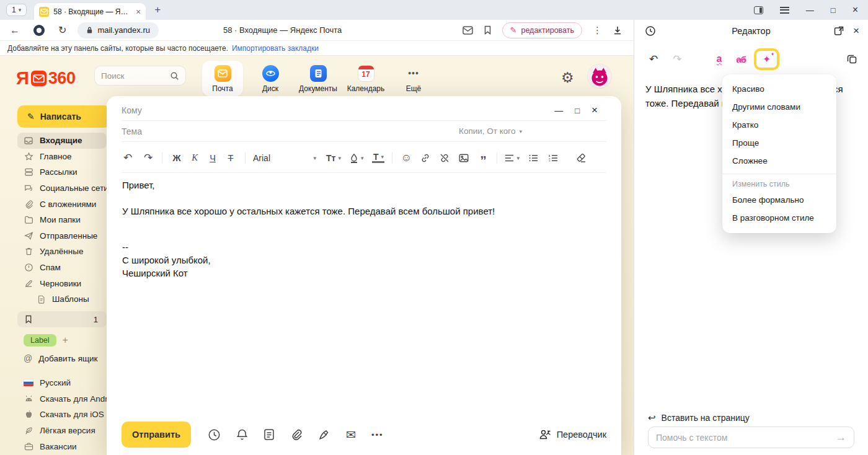 The height and width of the screenshot is (455, 868). What do you see at coordinates (269, 435) in the screenshot?
I see `notes-button` at bounding box center [269, 435].